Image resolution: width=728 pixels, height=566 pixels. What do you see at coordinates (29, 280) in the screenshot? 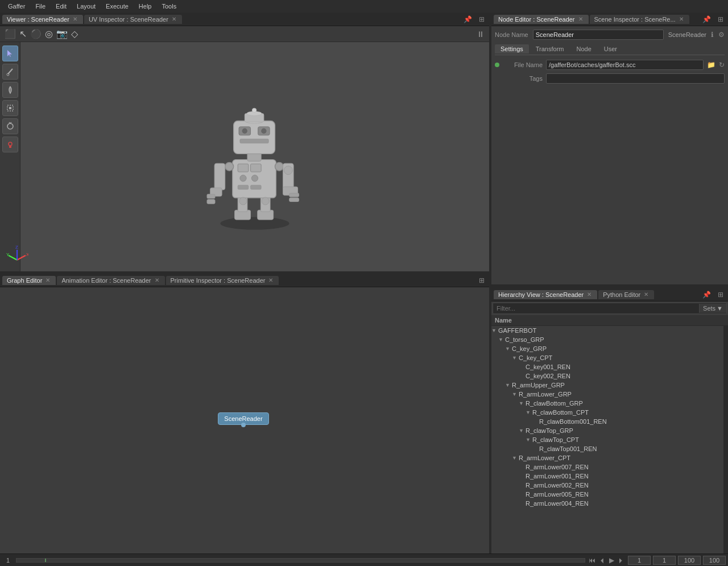
I see `tab-graph-editor: Graph Editor ✕` at bounding box center [29, 280].